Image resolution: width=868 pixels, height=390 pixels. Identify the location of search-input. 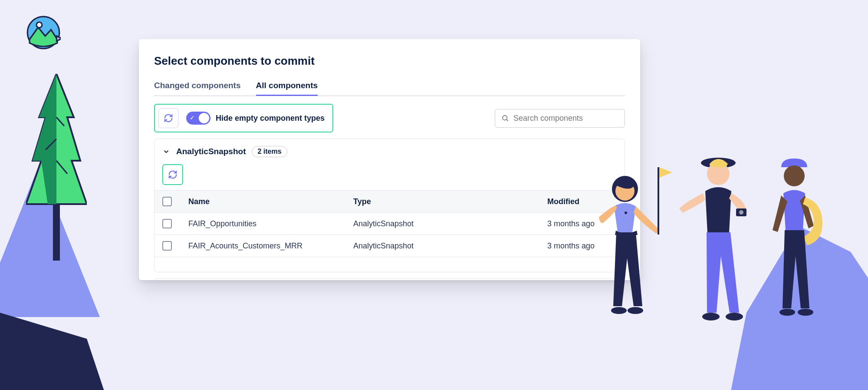
(566, 118).